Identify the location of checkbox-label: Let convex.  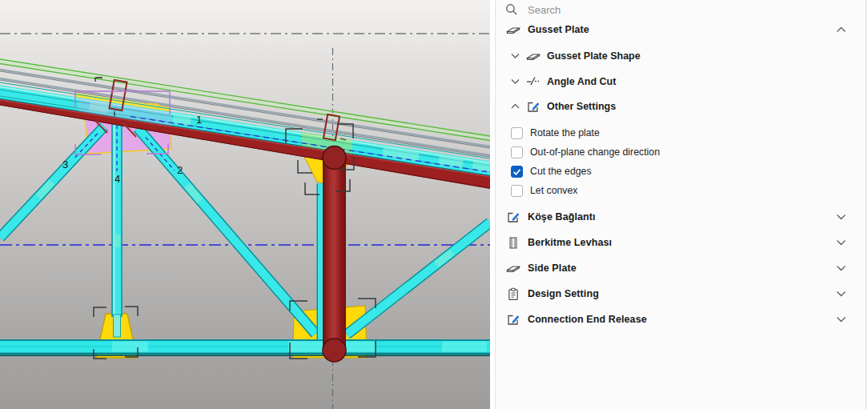
(554, 190).